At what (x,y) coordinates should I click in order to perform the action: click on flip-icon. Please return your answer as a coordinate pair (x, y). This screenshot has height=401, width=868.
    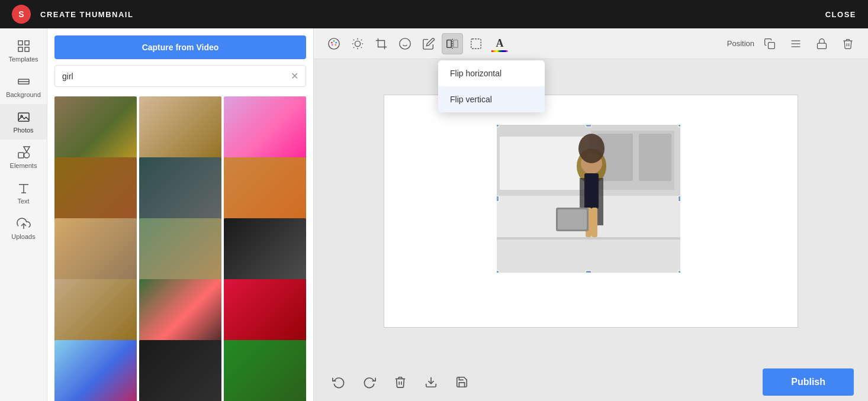
    Looking at the image, I should click on (452, 44).